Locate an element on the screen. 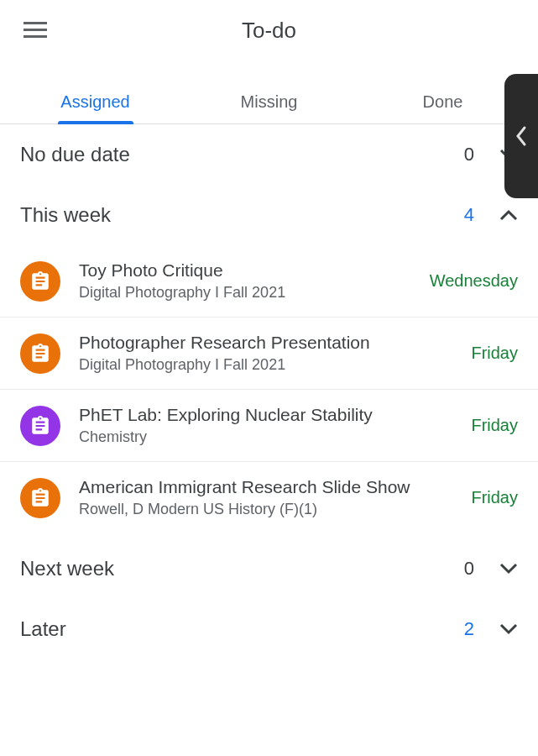 The width and height of the screenshot is (538, 756). page-title: To-do is located at coordinates (269, 30).